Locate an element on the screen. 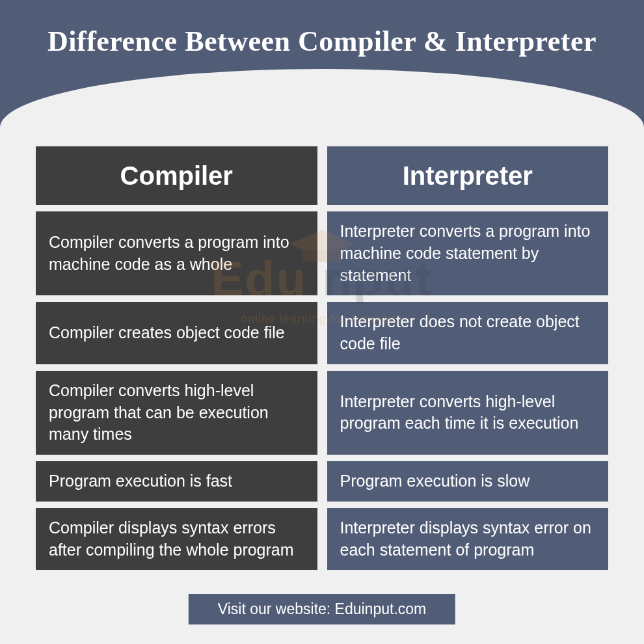  header-curve is located at coordinates (322, 98).